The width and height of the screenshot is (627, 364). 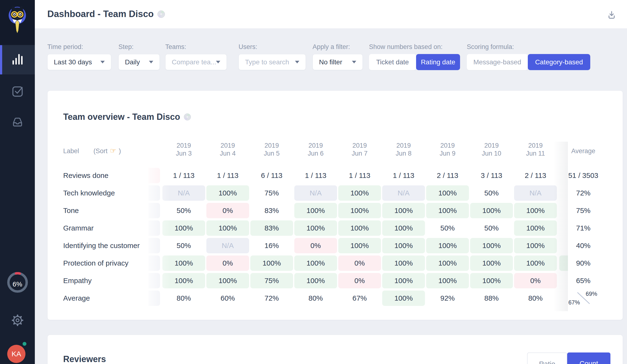 What do you see at coordinates (71, 211) in the screenshot?
I see `row-label: Tone` at bounding box center [71, 211].